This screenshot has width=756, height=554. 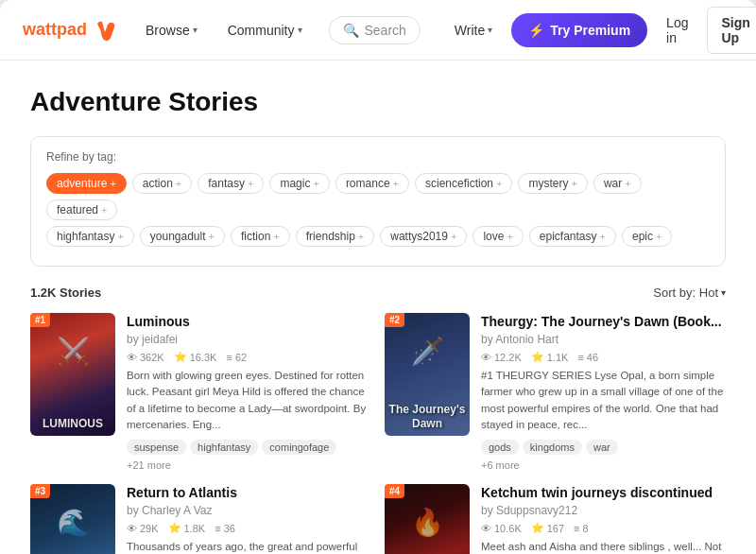 I want to click on story-cover-wrap: ⚔️ LUMINOUS #1, so click(x=73, y=391).